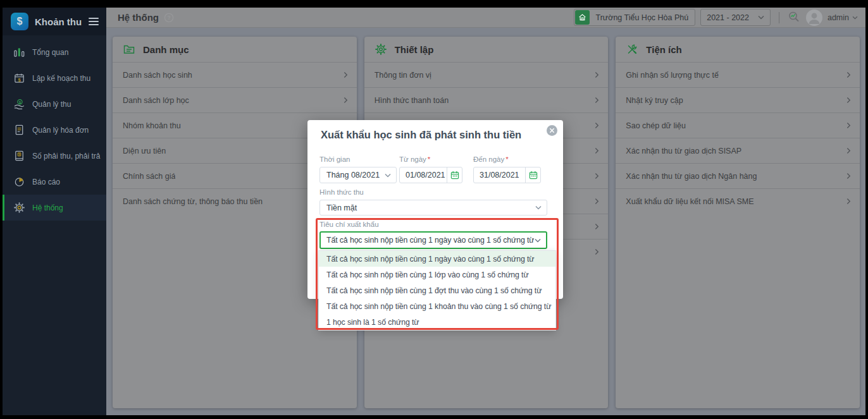  I want to click on school-year-select: 2021 - 2022, so click(735, 18).